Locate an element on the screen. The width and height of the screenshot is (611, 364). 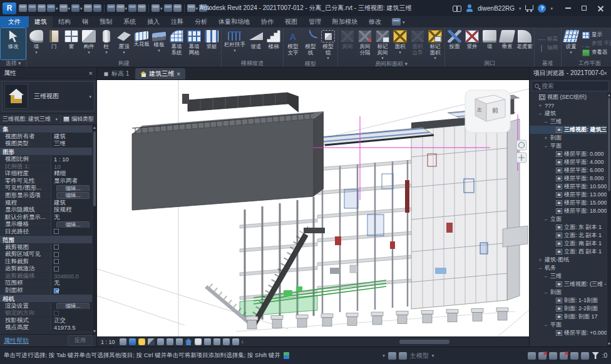
property-value: 编辑... is located at coordinates (71, 195).